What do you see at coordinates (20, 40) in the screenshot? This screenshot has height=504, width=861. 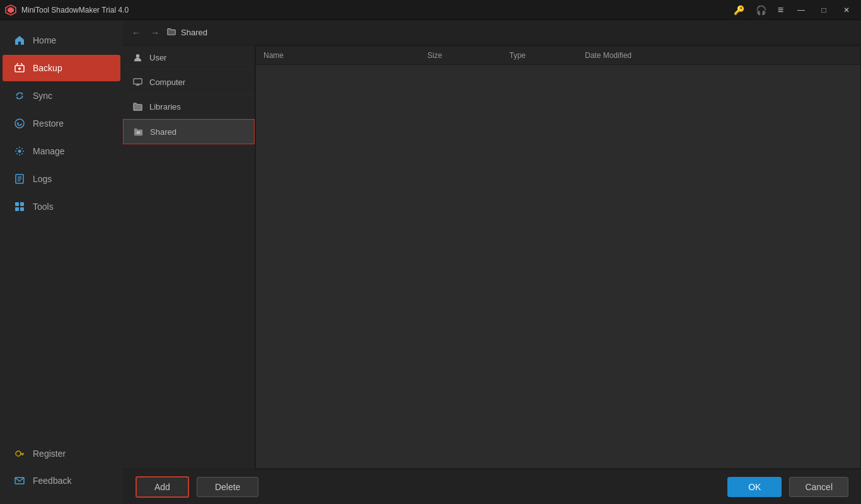 I see `home-icon` at bounding box center [20, 40].